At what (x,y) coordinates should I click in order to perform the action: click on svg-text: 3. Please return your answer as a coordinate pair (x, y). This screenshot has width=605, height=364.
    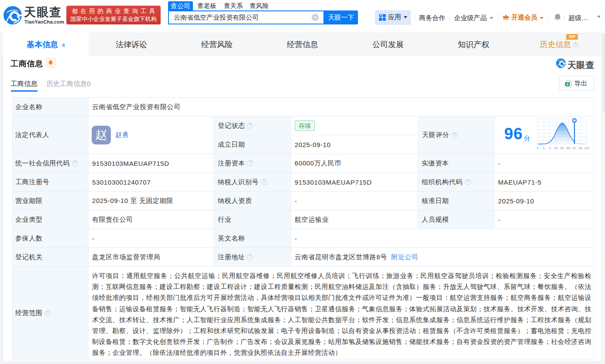
    Looking at the image, I should click on (550, 148).